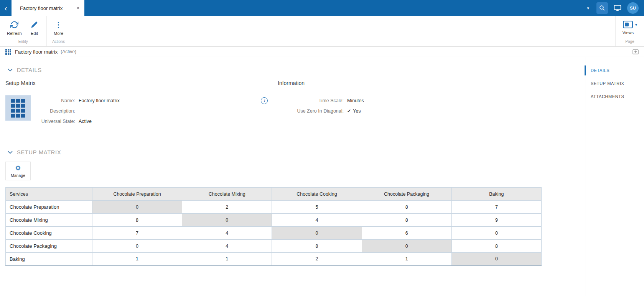 This screenshot has height=296, width=644. I want to click on toolbar-group-actions: ⋮ More Actions, so click(58, 31).